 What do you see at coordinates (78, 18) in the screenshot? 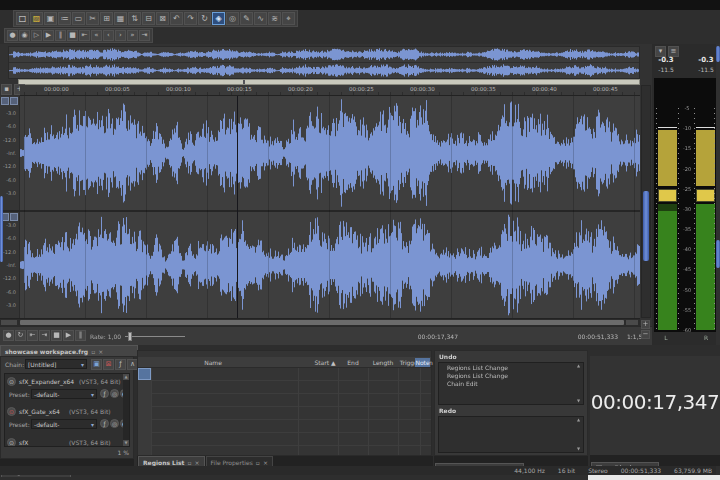
I see `preview-icon: ▭` at bounding box center [78, 18].